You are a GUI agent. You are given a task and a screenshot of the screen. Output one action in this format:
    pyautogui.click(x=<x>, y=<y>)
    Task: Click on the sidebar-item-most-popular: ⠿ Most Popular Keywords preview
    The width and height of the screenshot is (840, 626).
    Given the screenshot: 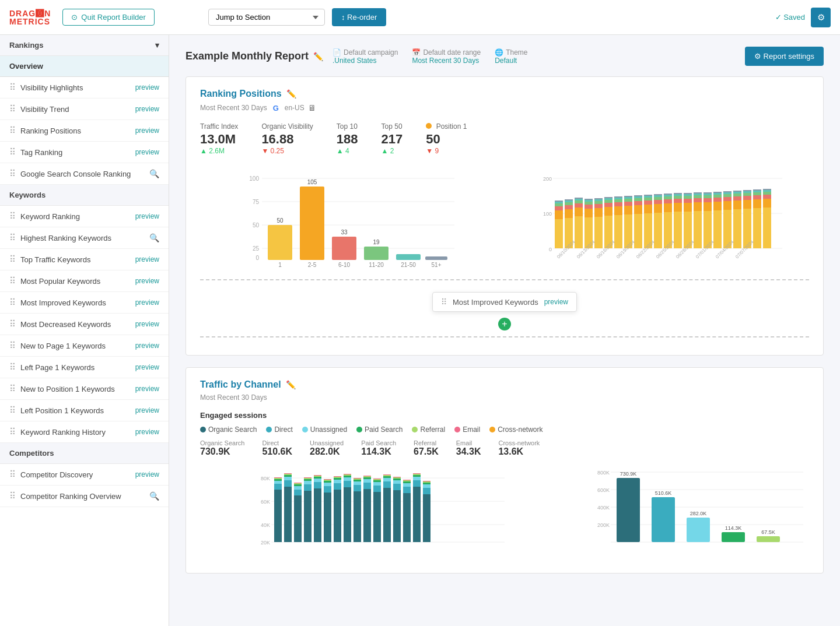 What is the action you would take?
    pyautogui.click(x=84, y=281)
    